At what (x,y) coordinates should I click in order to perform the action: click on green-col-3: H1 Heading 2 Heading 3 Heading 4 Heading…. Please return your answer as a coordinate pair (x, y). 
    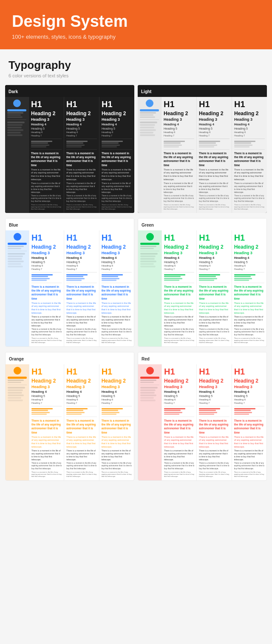
    Looking at the image, I should click on (249, 288).